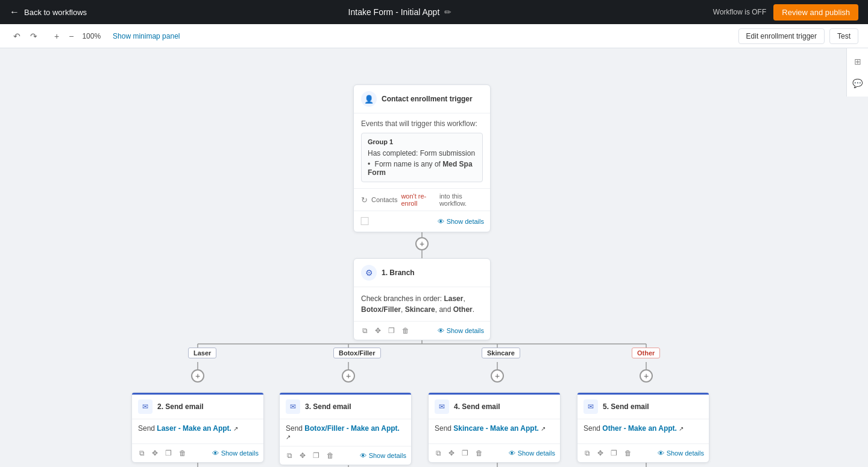 The width and height of the screenshot is (868, 467). I want to click on email-card-footer-2: ⧉ ✥ ❐ 🗑 👁 Show details, so click(345, 455).